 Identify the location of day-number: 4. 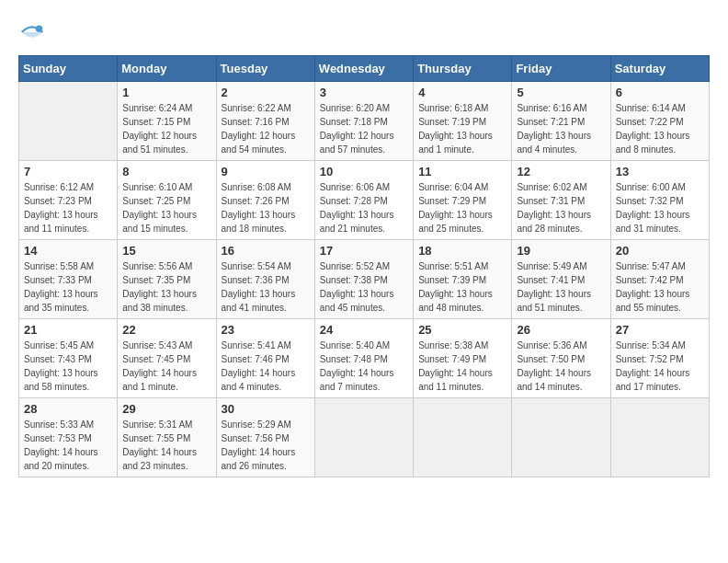
(462, 92).